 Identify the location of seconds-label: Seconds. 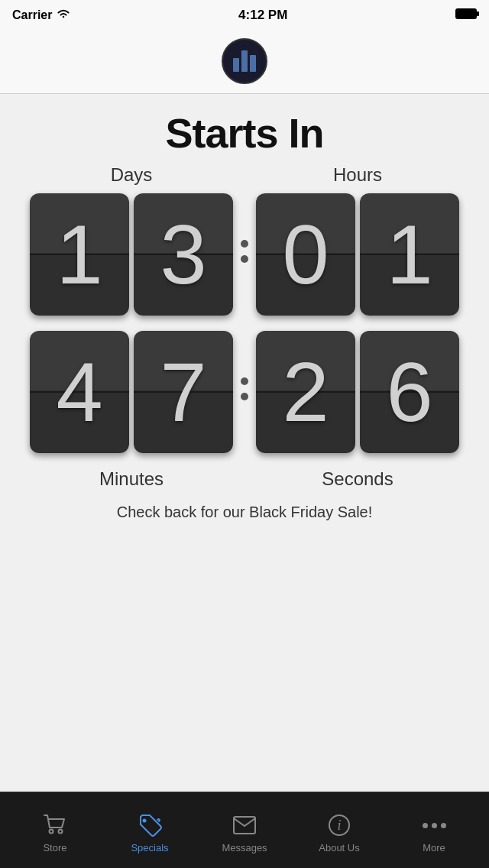
(358, 479).